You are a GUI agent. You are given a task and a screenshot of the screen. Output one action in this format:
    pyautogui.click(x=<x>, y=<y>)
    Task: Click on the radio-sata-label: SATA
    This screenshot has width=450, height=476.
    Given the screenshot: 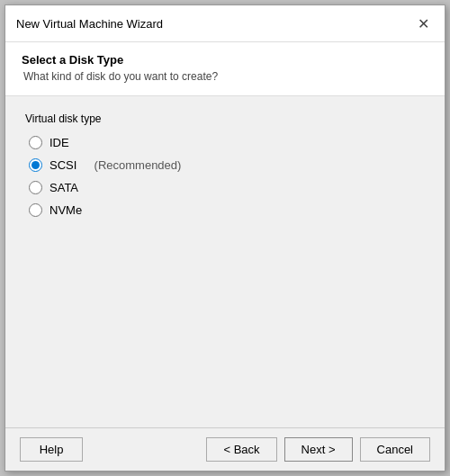 What is the action you would take?
    pyautogui.click(x=64, y=187)
    